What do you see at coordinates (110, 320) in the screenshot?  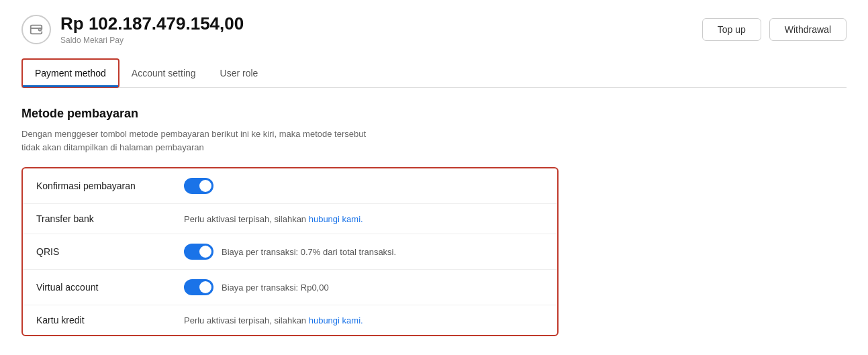 I see `pm-name-kartu: Kartu kredit` at bounding box center [110, 320].